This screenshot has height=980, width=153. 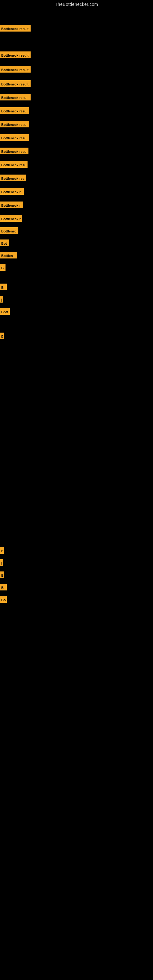 I want to click on bottleneck-result-label: Bottleneck res, so click(x=13, y=178).